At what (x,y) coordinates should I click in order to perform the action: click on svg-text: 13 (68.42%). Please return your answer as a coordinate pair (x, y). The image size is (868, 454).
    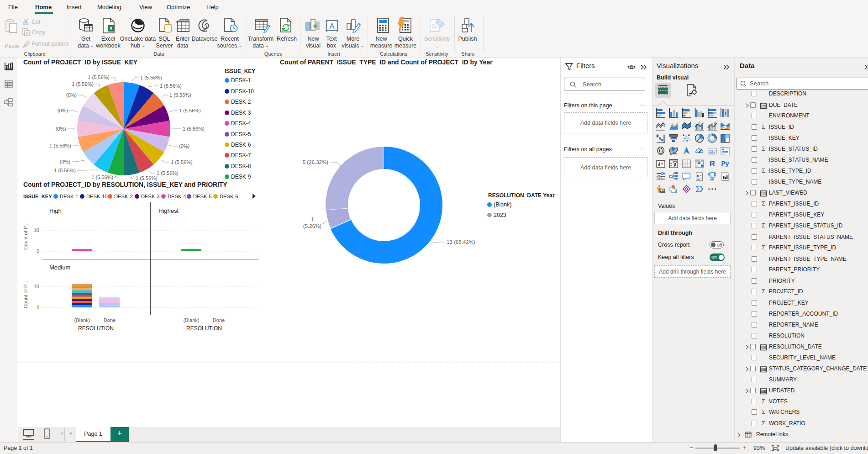
    Looking at the image, I should click on (461, 242).